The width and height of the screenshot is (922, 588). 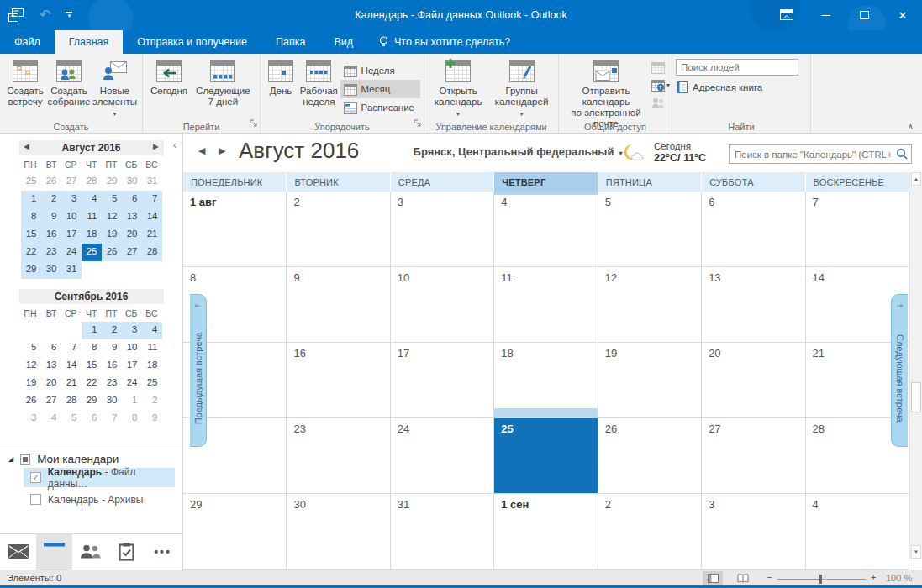 What do you see at coordinates (651, 456) in the screenshot?
I see `day-cell: 26` at bounding box center [651, 456].